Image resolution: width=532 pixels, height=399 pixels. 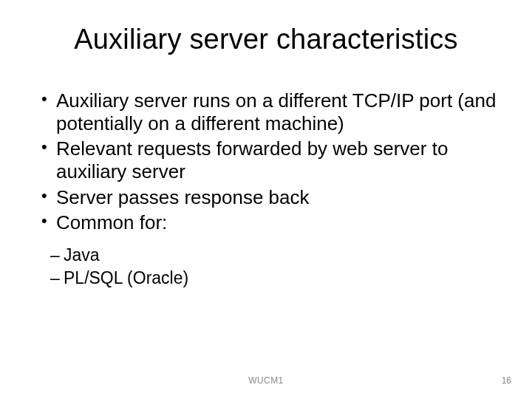 What do you see at coordinates (266, 267) in the screenshot?
I see `sub-bullet-list: Java PL/SQL (Oracle)` at bounding box center [266, 267].